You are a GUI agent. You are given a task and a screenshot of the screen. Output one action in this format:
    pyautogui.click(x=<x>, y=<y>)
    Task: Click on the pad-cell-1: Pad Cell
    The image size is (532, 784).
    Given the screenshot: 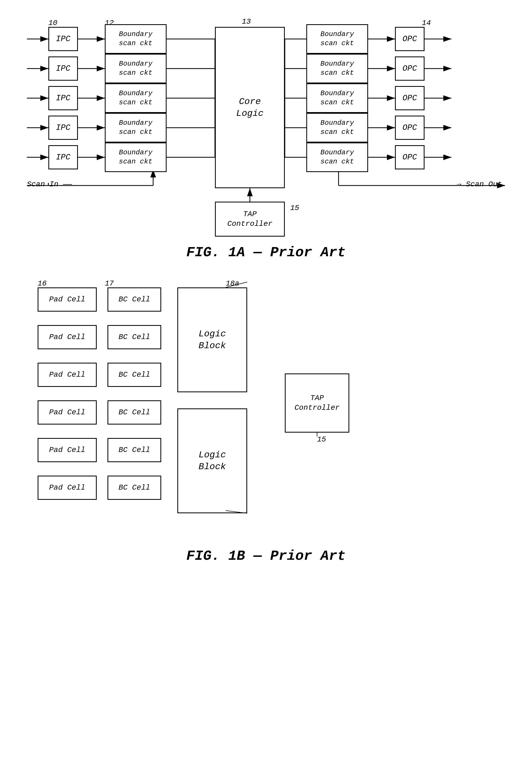 What is the action you would take?
    pyautogui.click(x=67, y=300)
    